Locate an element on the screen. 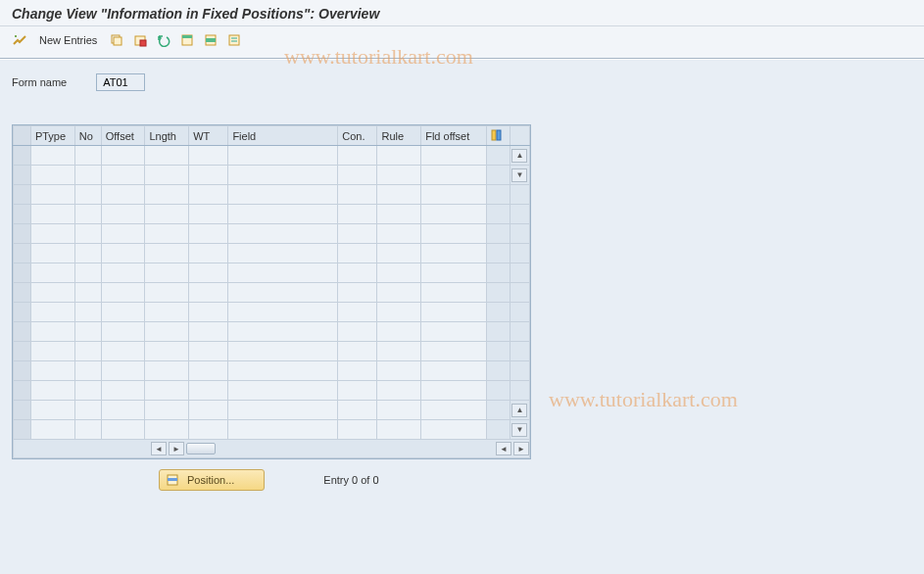  new-entries-button: New Entries is located at coordinates (69, 40).